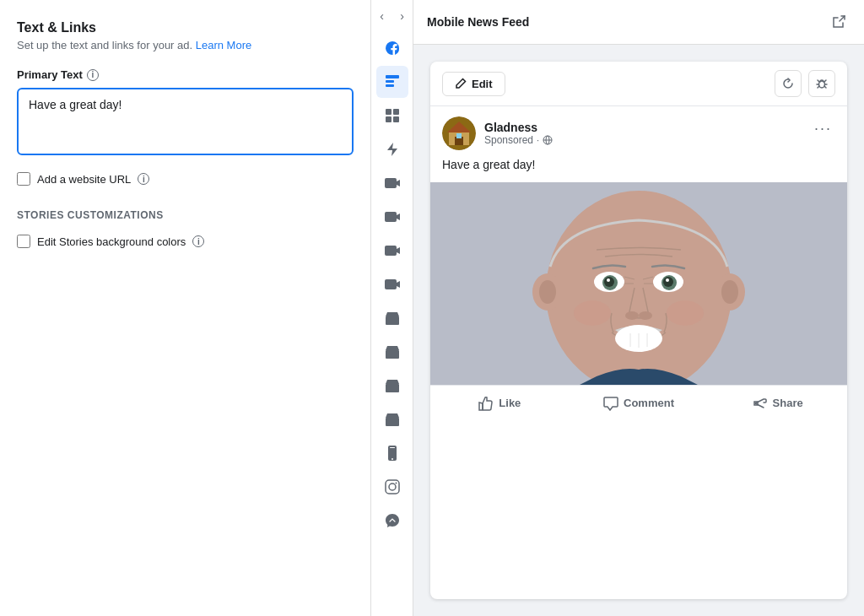 The height and width of the screenshot is (616, 864). I want to click on post-page-name: Gladness, so click(518, 127).